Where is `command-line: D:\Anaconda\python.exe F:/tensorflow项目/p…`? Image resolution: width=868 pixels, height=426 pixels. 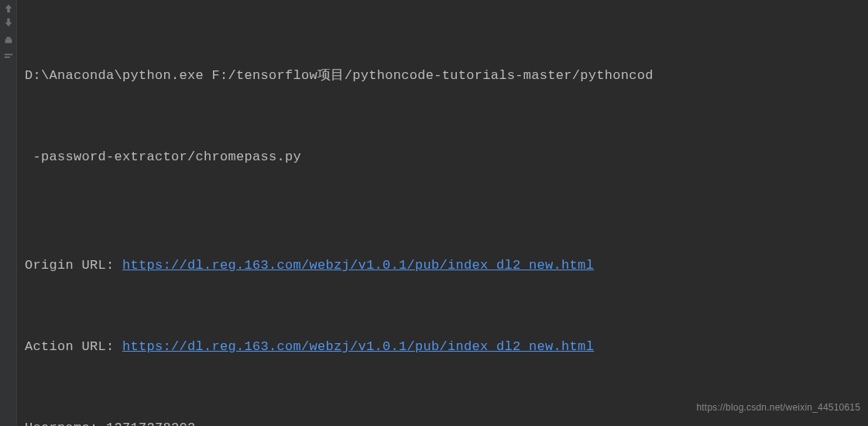
command-line: D:\Anaconda\python.exe F:/tensorflow项目/p… is located at coordinates (446, 76).